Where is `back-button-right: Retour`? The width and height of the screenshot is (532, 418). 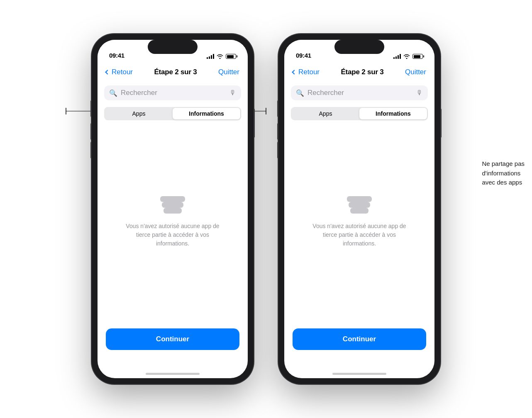 back-button-right: Retour is located at coordinates (306, 72).